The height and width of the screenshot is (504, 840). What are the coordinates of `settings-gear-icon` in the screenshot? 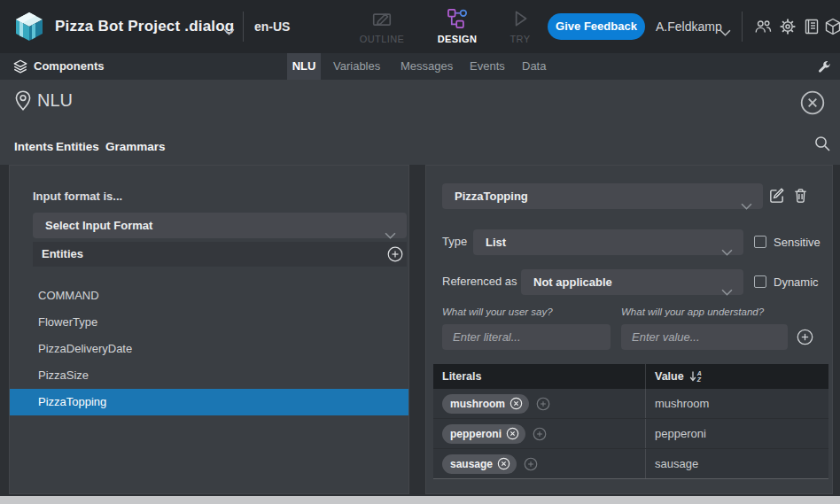 It's located at (788, 28).